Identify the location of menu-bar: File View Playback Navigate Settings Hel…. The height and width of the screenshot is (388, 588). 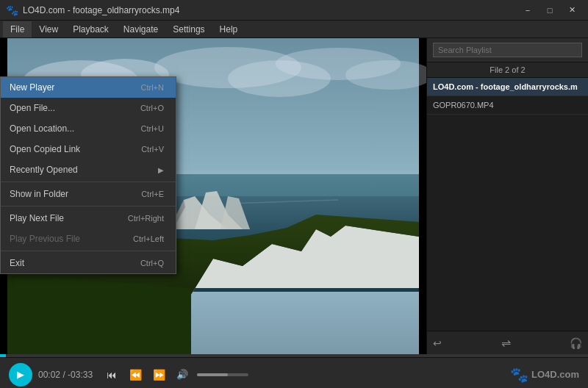
(294, 29).